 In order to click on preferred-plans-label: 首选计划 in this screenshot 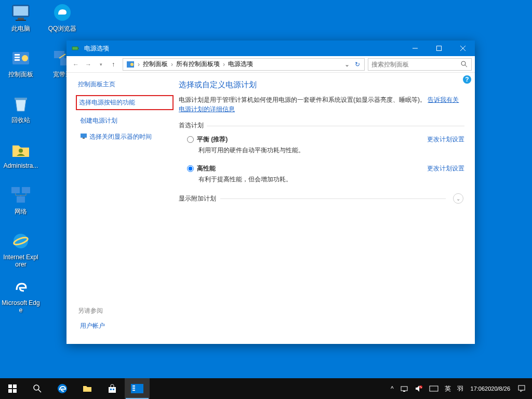, I will do `click(322, 126)`.